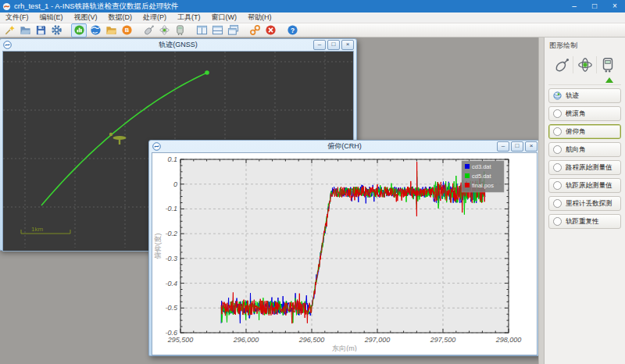 The height and width of the screenshot is (364, 625). Describe the element at coordinates (503, 147) in the screenshot. I see `pitch-minimize-button: –` at that location.